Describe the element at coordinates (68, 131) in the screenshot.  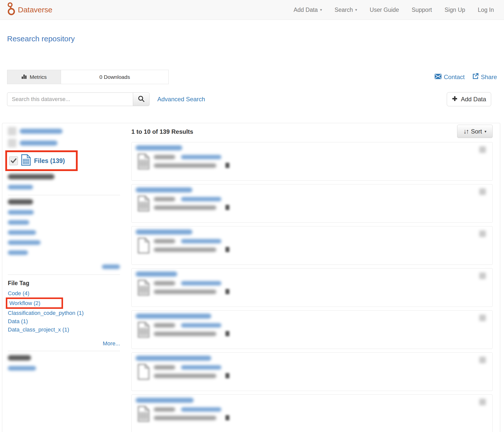
I see `blurred-facet-dataverses` at that location.